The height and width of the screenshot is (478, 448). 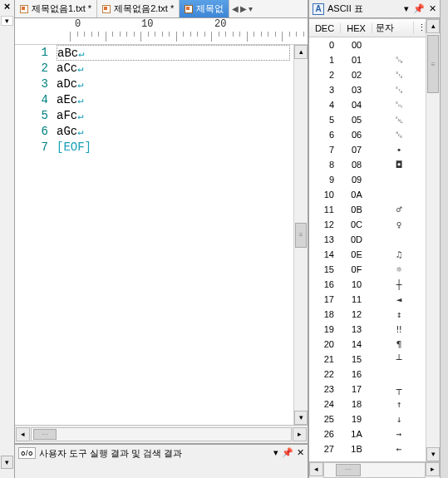 I want to click on gutter-dropdown: ▾, so click(x=7, y=21).